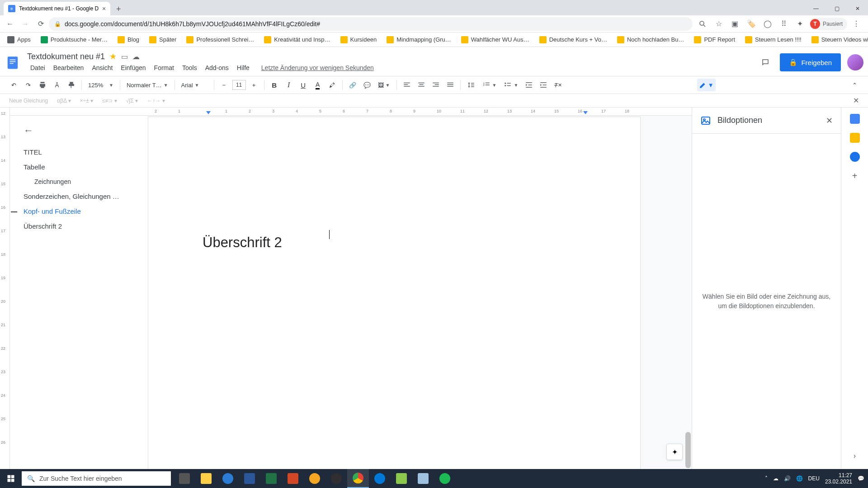  I want to click on font-dropdown: Arial▼, so click(194, 85).